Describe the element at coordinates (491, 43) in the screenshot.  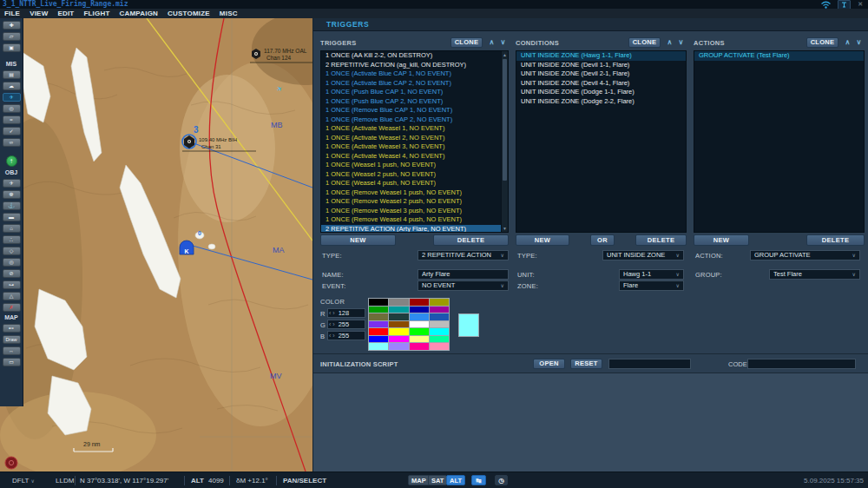
I see `move-up-icon: ∧` at that location.